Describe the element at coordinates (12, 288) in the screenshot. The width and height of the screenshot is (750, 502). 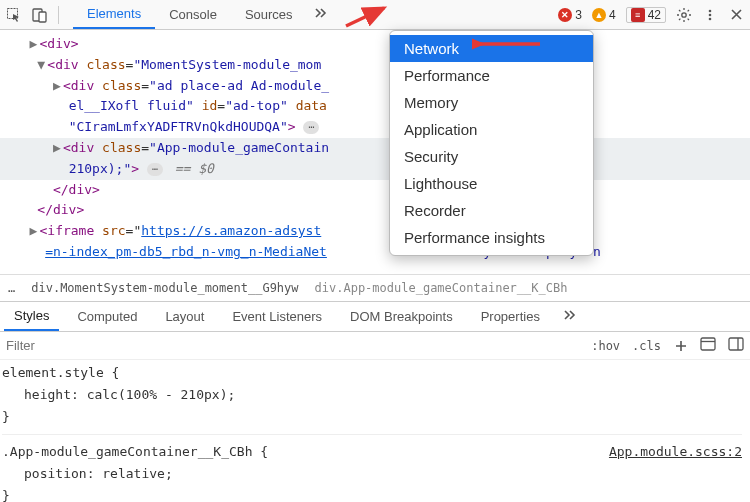
I see `breadcrumb-more-icon: …` at that location.